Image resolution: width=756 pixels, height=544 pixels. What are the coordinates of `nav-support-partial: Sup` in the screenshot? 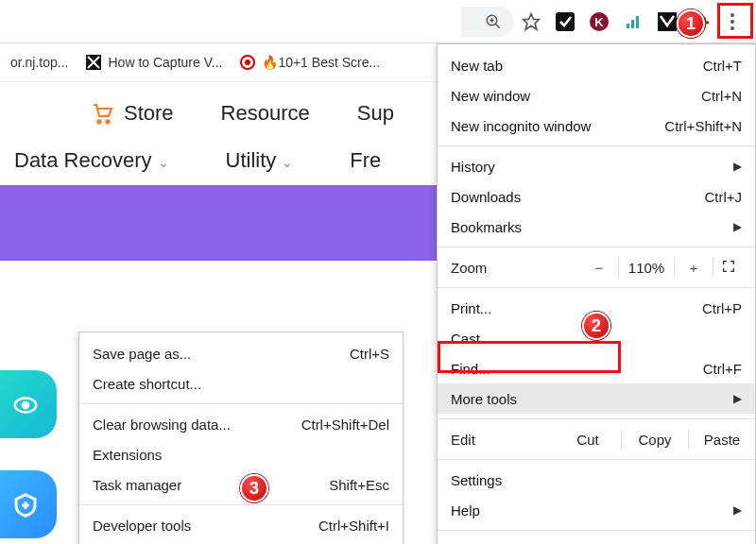 It's located at (376, 113).